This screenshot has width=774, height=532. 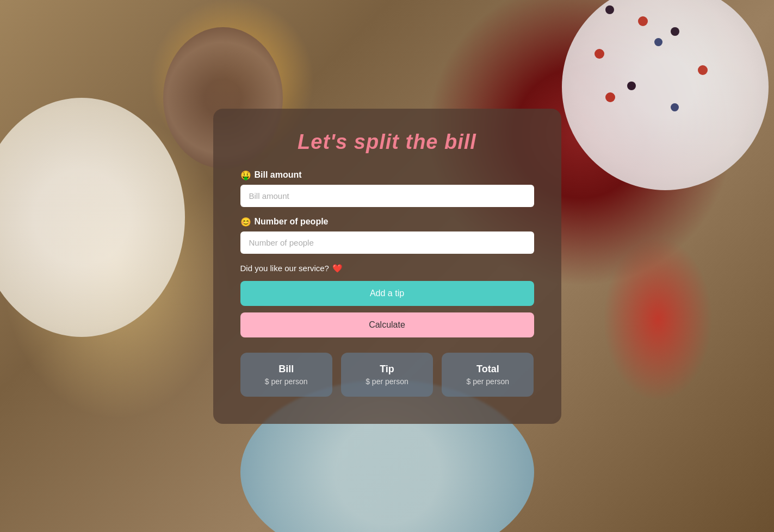 What do you see at coordinates (387, 196) in the screenshot?
I see `bill-amount-input` at bounding box center [387, 196].